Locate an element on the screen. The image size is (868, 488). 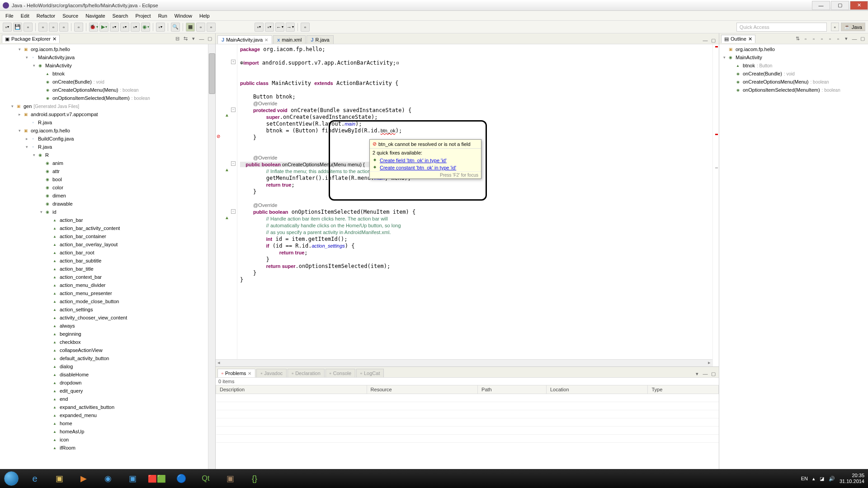
taskbar-media: ▶ is located at coordinates (84, 479).